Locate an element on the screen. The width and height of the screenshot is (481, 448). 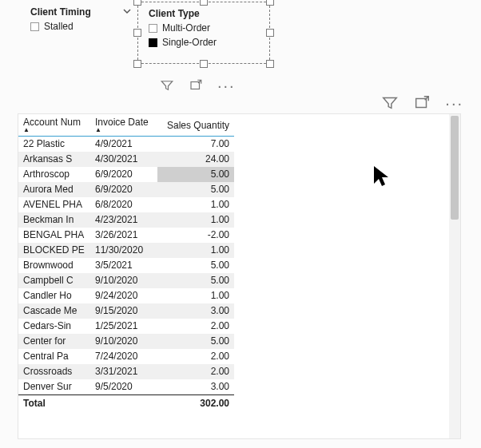
cell-invoice-date: 3/31/2021 is located at coordinates (124, 372).